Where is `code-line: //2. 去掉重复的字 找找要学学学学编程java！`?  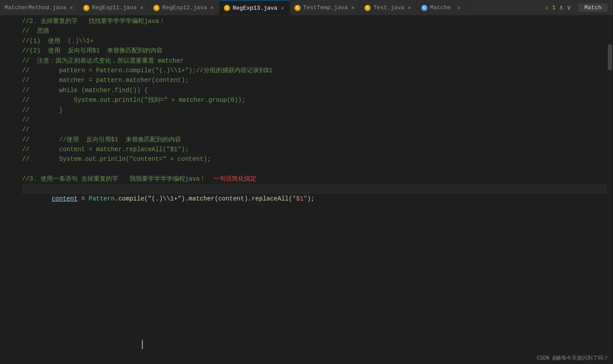 code-line: //2. 去掉重复的字 找找要学学学学编程java！ is located at coordinates (317, 21).